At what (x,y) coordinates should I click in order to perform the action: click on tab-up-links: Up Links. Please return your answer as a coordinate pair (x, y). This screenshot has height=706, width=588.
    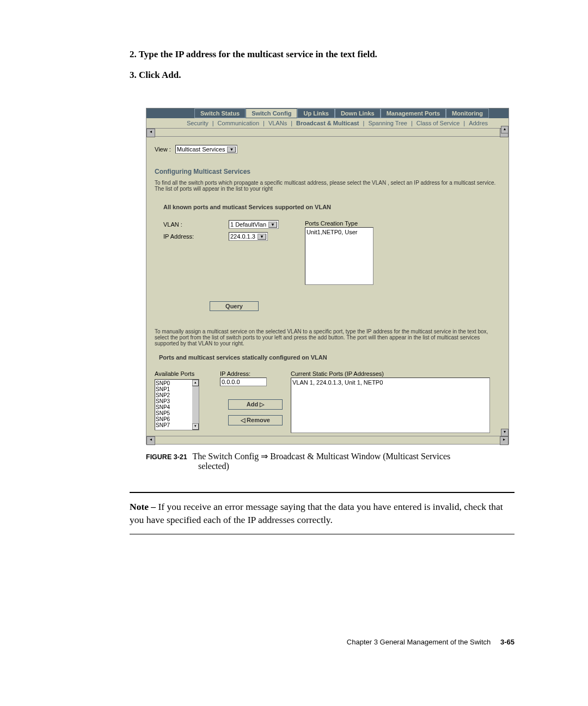
    Looking at the image, I should click on (316, 113).